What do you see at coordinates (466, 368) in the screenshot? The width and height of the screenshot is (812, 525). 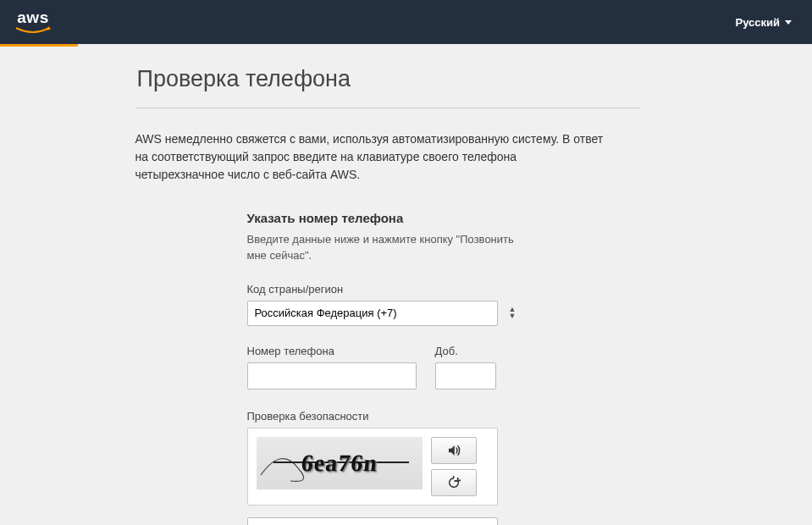 I see `ext-col: Доб.` at bounding box center [466, 368].